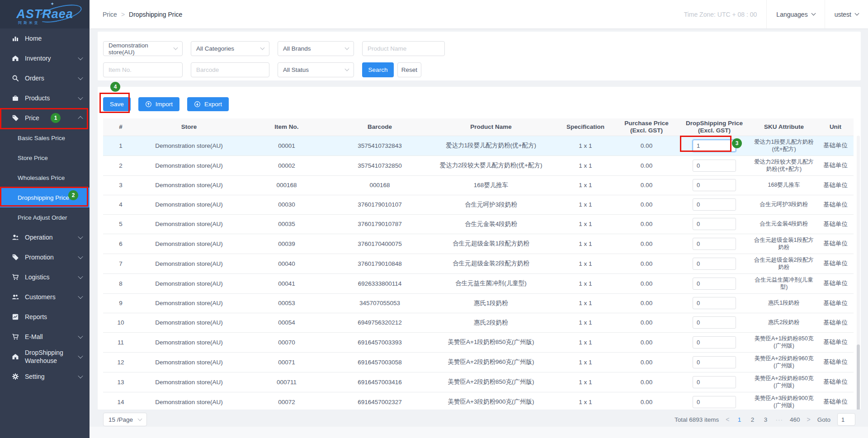  What do you see at coordinates (846, 14) in the screenshot?
I see `user-menu: ustest` at bounding box center [846, 14].